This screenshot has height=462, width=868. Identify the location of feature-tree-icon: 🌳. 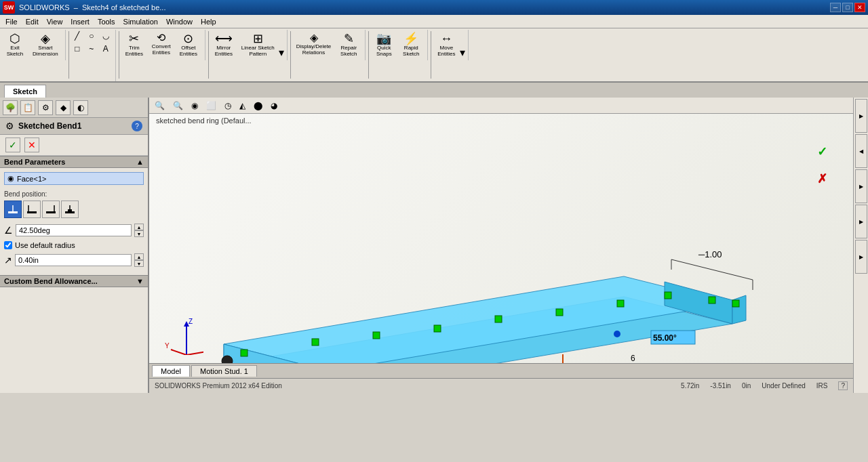
(10, 108).